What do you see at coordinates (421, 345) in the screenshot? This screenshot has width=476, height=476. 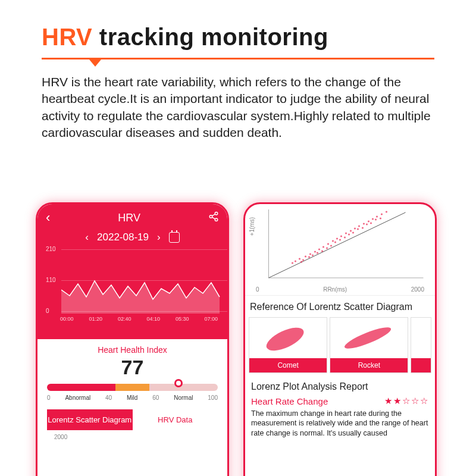 I see `reference-card-more` at bounding box center [421, 345].